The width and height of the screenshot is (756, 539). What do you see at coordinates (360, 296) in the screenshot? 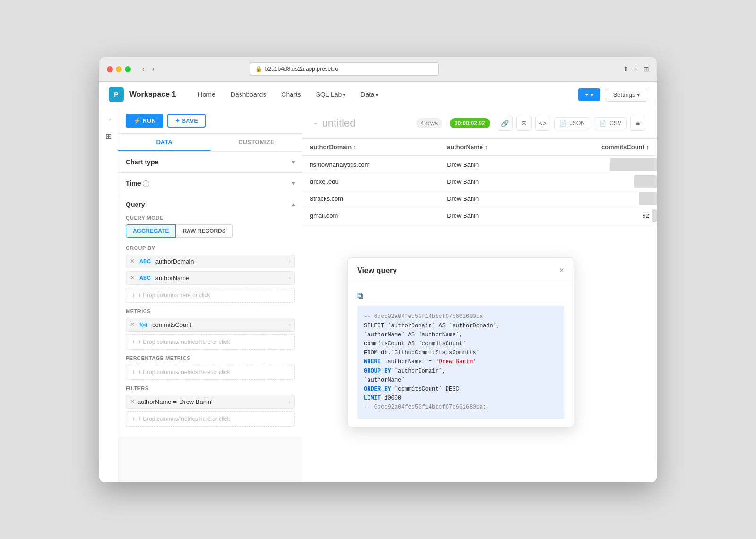
I see `copy-button: ⧉` at bounding box center [360, 296].